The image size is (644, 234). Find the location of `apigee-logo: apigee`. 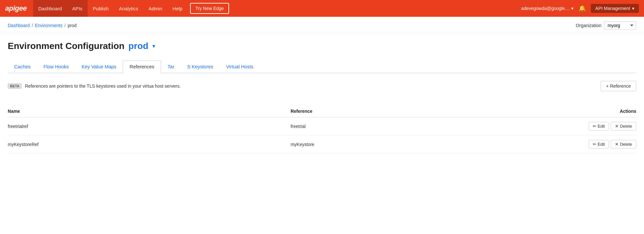

apigee-logo: apigee is located at coordinates (16, 8).